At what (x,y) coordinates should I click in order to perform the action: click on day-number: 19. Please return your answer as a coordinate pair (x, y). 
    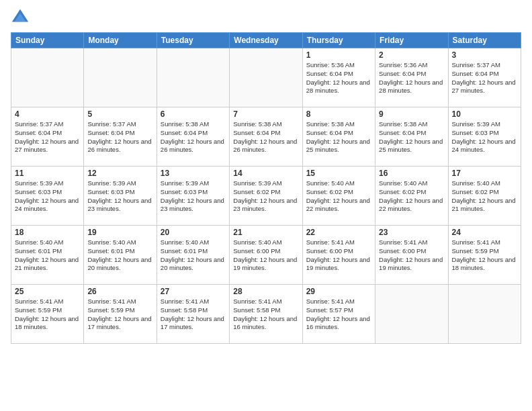
    Looking at the image, I should click on (120, 232).